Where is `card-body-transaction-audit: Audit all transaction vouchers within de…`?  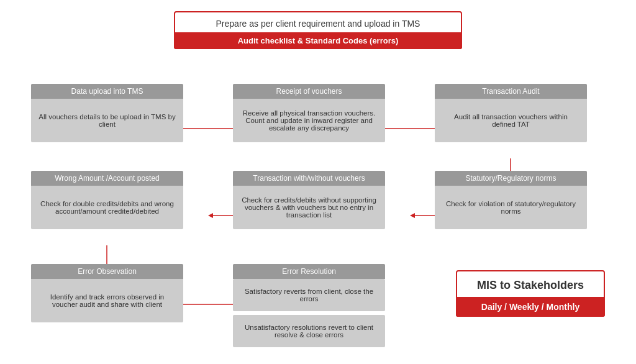 card-body-transaction-audit: Audit all transaction vouchers within de… is located at coordinates (511, 121).